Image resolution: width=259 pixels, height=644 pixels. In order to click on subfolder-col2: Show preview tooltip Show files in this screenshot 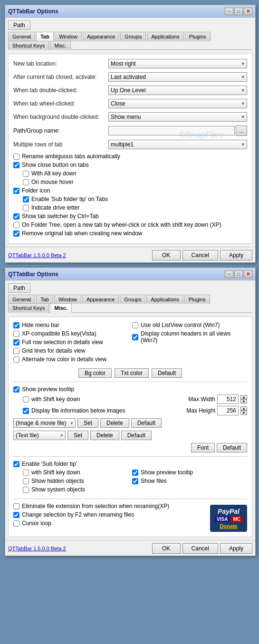, I will do `click(190, 482)`.